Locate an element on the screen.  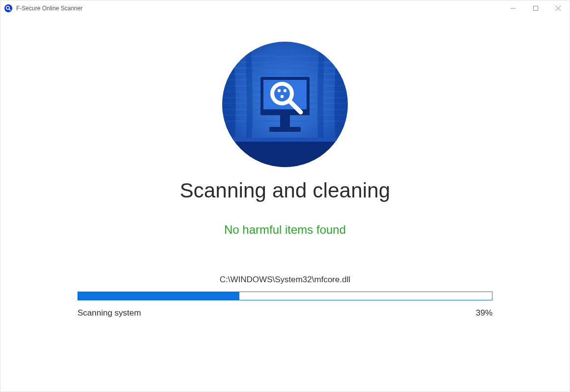
progress-labels: Scanning system 39% is located at coordinates (285, 313).